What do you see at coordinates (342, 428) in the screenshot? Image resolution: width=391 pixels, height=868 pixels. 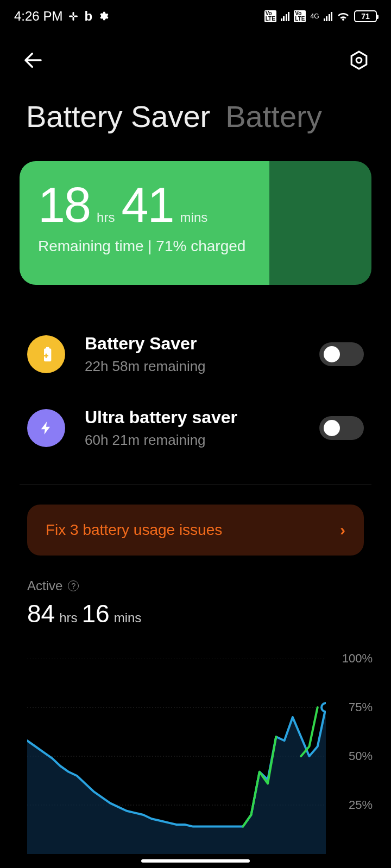 I see `ultra-saver-toggle` at bounding box center [342, 428].